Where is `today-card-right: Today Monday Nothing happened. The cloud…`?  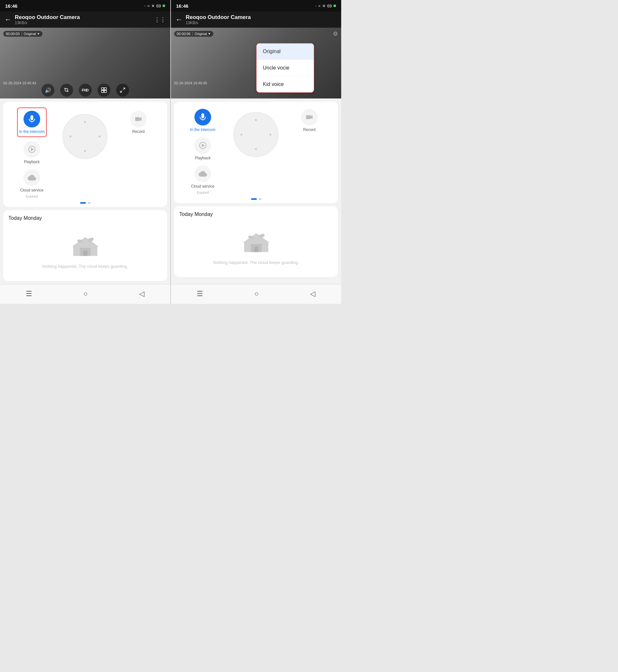
today-card-right: Today Monday Nothing happened. The cloud… is located at coordinates (256, 242).